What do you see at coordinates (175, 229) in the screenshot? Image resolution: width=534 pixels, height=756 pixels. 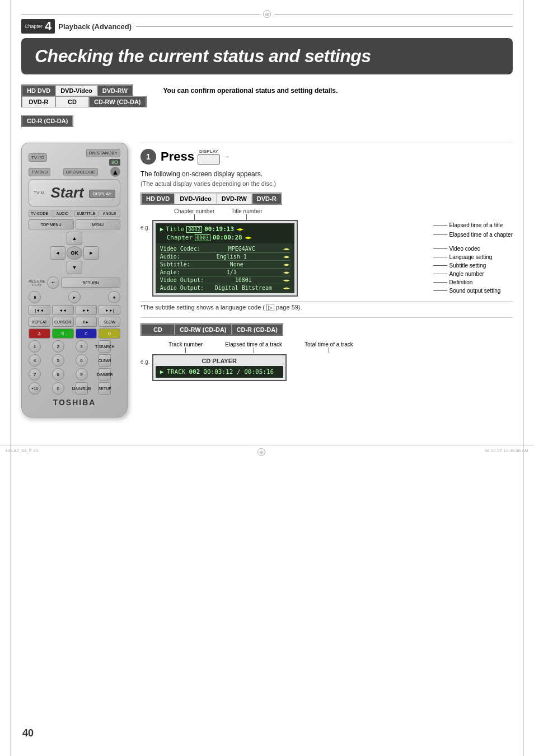 I see `osd-title-label: Title` at bounding box center [175, 229].